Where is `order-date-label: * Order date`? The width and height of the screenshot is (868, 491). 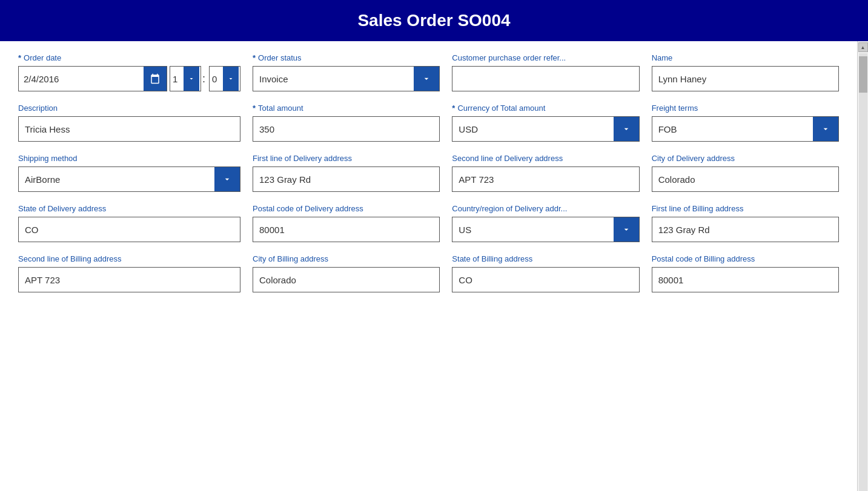 order-date-label: * Order date is located at coordinates (130, 58).